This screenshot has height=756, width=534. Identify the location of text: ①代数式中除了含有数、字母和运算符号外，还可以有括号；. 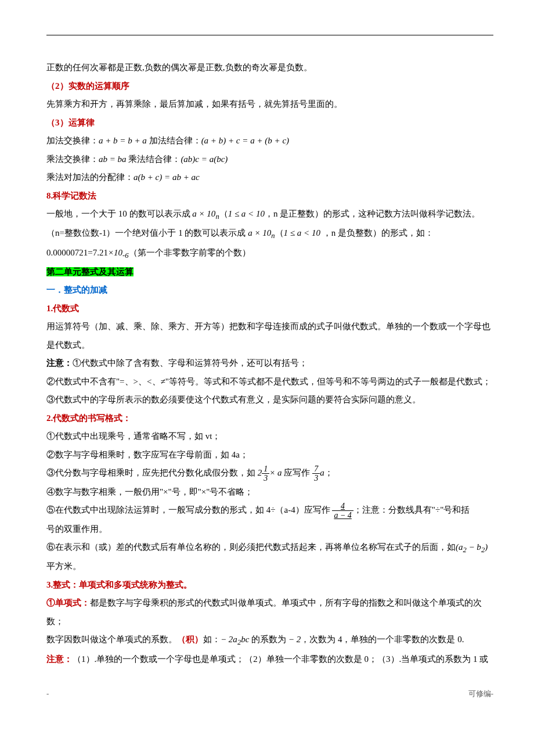
(190, 363).